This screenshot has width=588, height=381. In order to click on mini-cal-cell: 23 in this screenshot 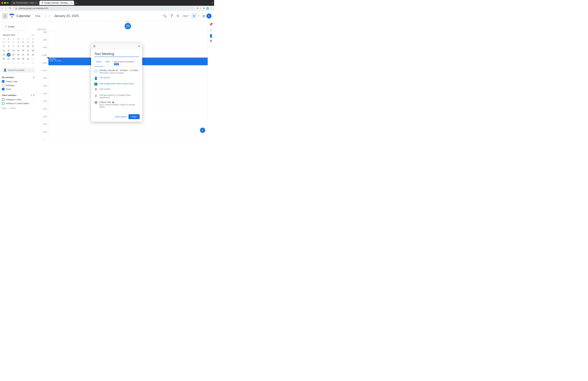, I will do `click(23, 55)`.